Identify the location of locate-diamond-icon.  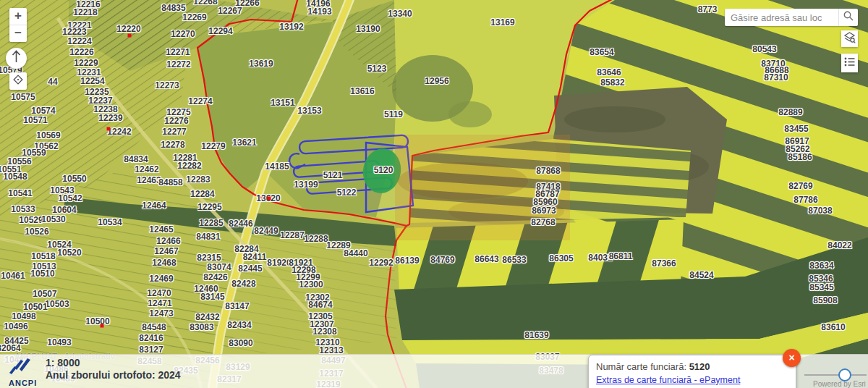
(18, 81).